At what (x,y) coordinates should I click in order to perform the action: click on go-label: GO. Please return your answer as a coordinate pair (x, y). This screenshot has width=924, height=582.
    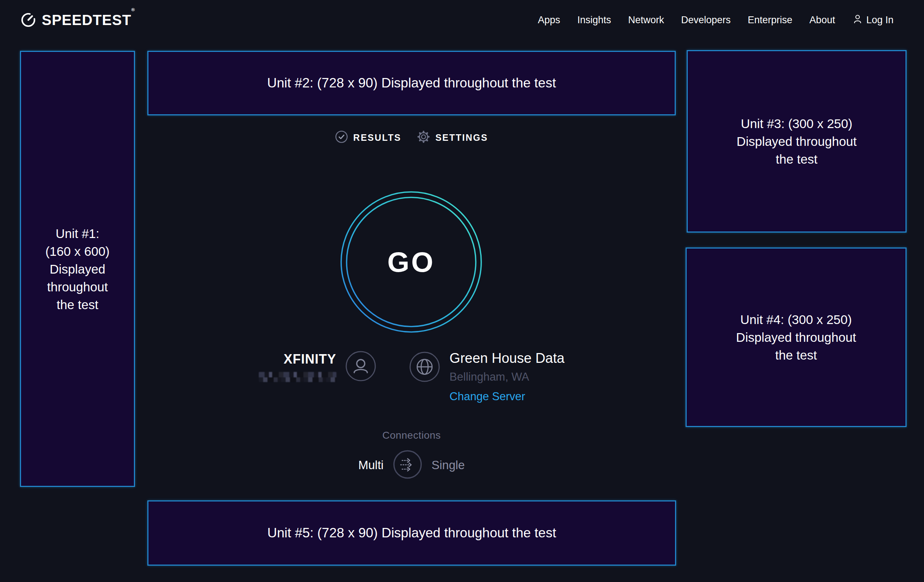
    Looking at the image, I should click on (411, 262).